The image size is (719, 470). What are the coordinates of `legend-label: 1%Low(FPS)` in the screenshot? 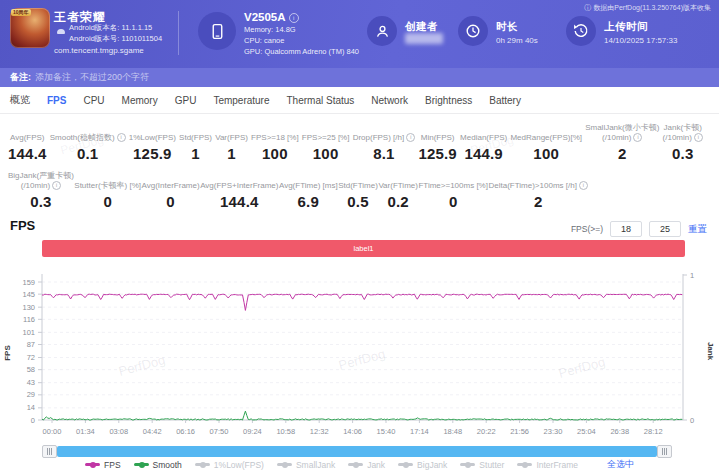 It's located at (239, 465).